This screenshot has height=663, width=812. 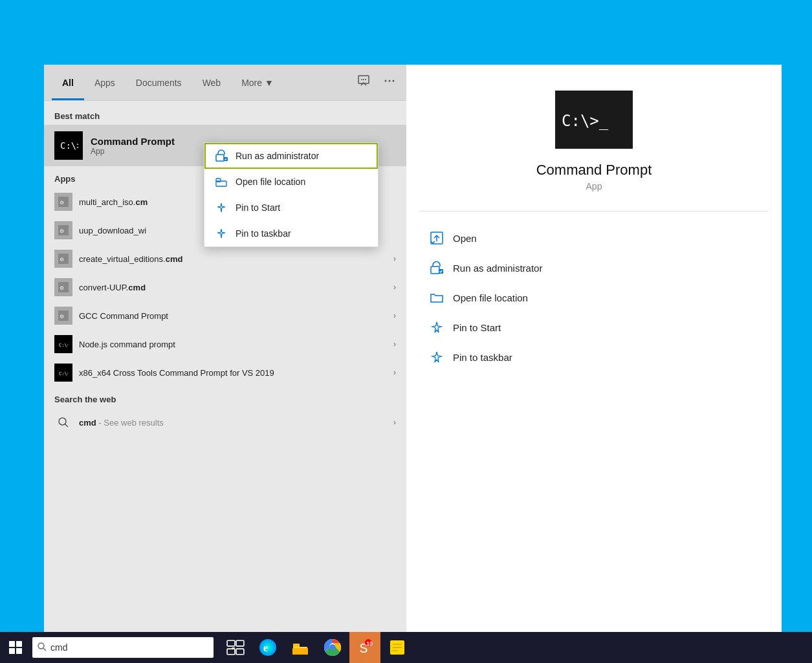 I want to click on run-as-admin-icon, so click(x=221, y=156).